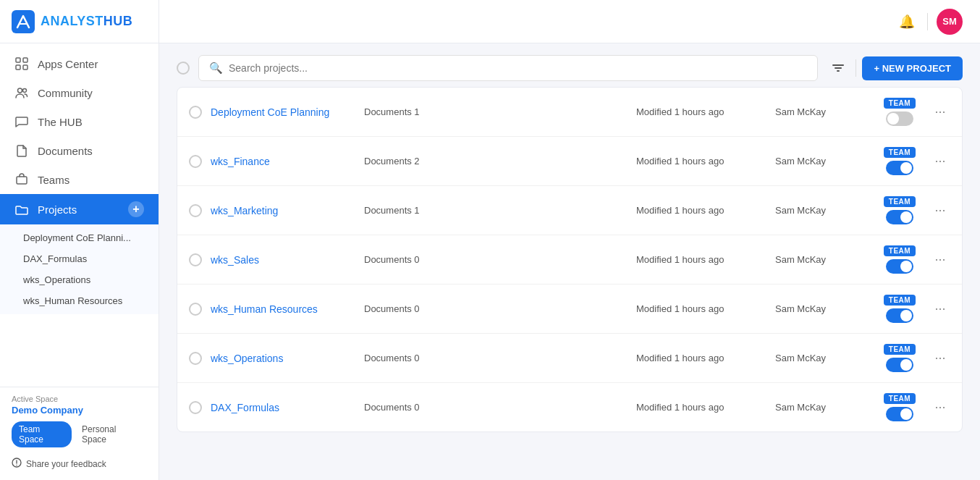  I want to click on table-row: DAX_Formulas Documents 0 Modified 1 hour…, so click(570, 407).